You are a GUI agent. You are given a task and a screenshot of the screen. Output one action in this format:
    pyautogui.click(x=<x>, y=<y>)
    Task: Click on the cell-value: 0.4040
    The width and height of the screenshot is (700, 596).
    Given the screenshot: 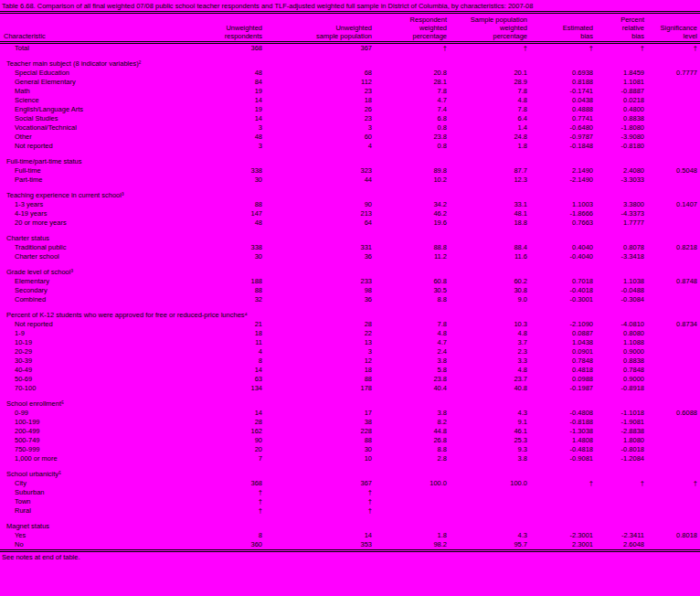 What is the action you would take?
    pyautogui.click(x=563, y=248)
    